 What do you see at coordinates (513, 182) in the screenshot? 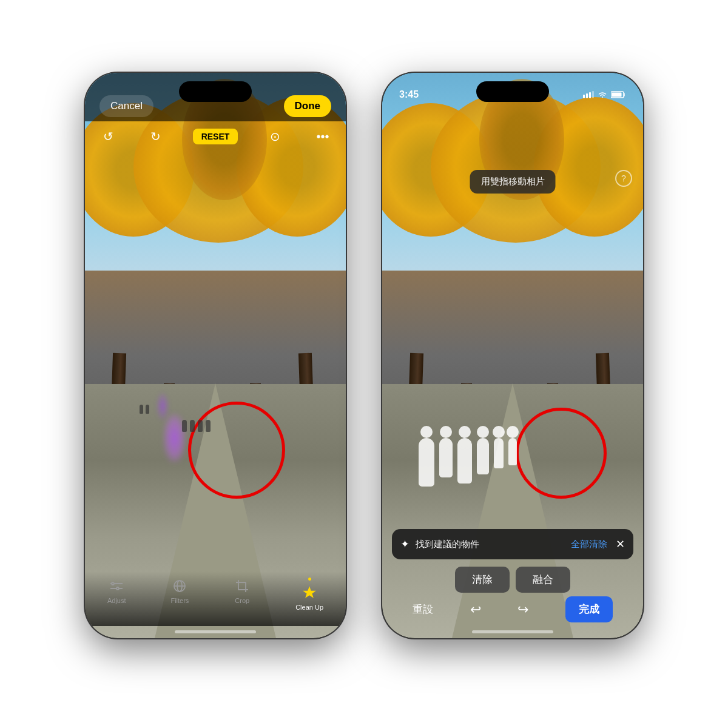
I see `hint-tooltip: 用雙指移動相片` at bounding box center [513, 182].